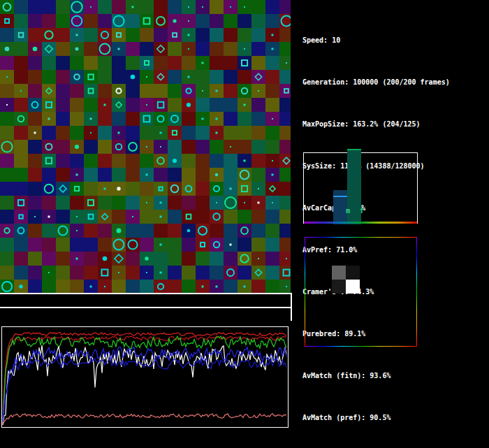 The width and height of the screenshot is (489, 448). Describe the element at coordinates (395, 82) in the screenshot. I see `stat-generation: Generation: 100000 (200/200 frames)` at that location.